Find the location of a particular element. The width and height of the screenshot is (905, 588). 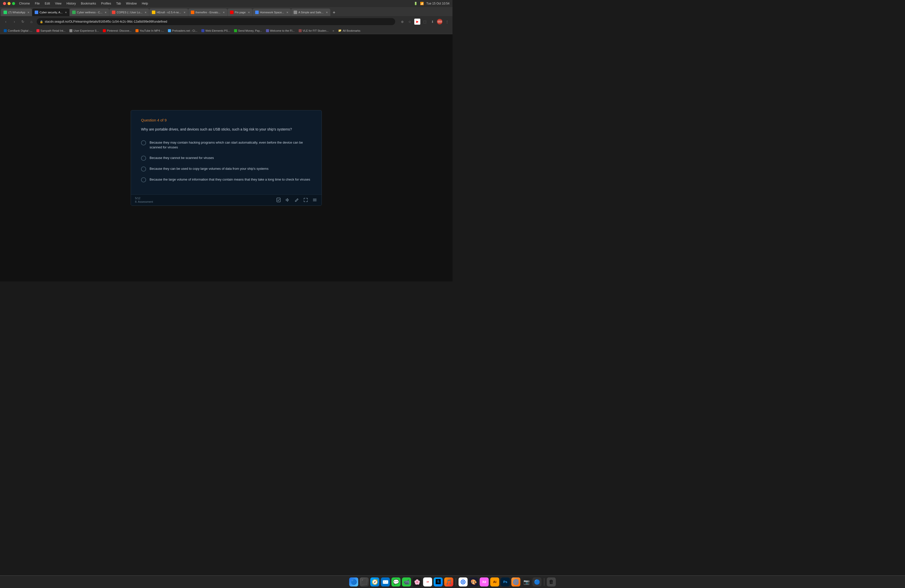

extensions-icon: ⊕ is located at coordinates (402, 22).